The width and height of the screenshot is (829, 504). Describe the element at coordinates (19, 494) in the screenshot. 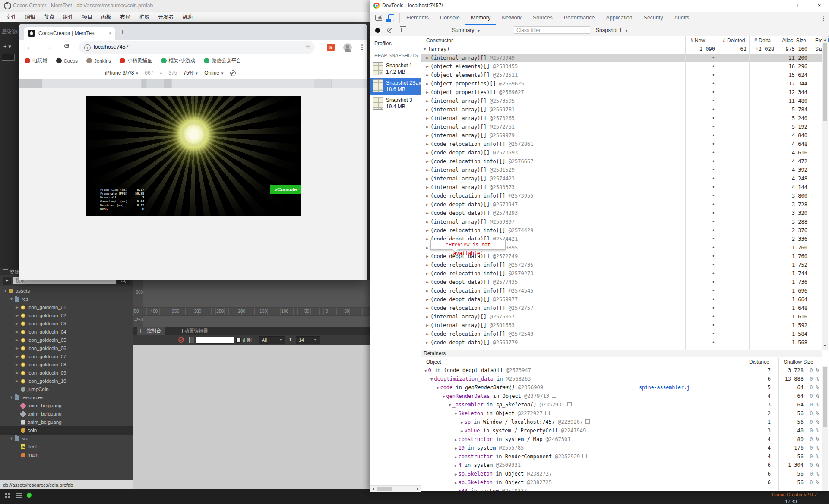

I see `list-view-icon` at that location.